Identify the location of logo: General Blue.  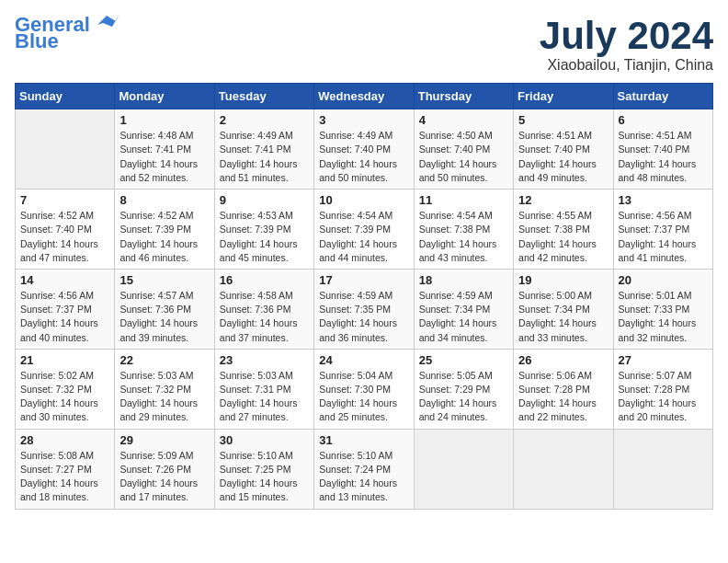
(67, 33).